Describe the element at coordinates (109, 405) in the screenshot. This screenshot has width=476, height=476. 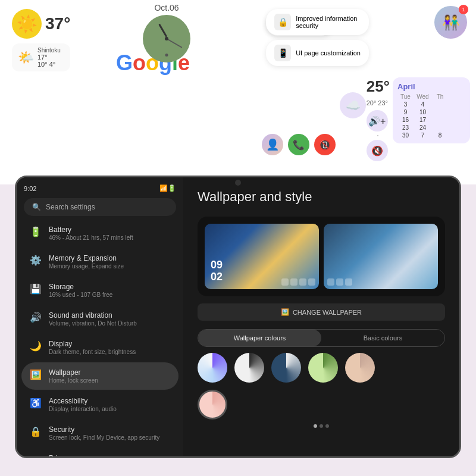
I see `accessibility-text: Accessibility Display, interaction, audi…` at that location.